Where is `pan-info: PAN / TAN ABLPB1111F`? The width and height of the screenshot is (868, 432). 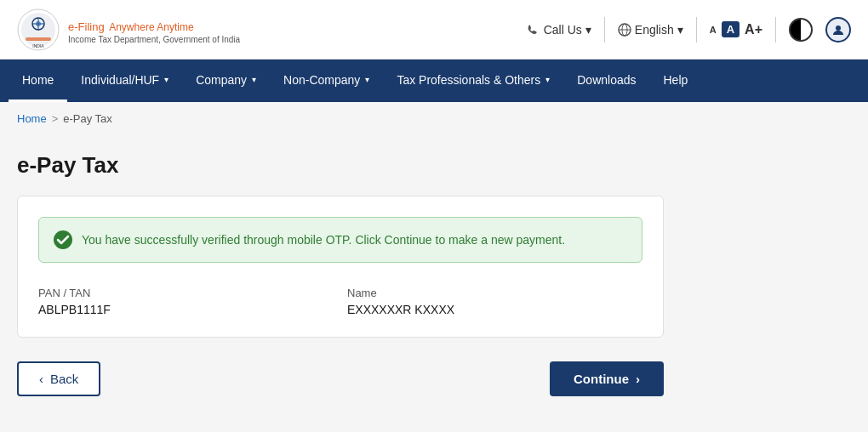
pan-info: PAN / TAN ABLPB1111F is located at coordinates (186, 301).